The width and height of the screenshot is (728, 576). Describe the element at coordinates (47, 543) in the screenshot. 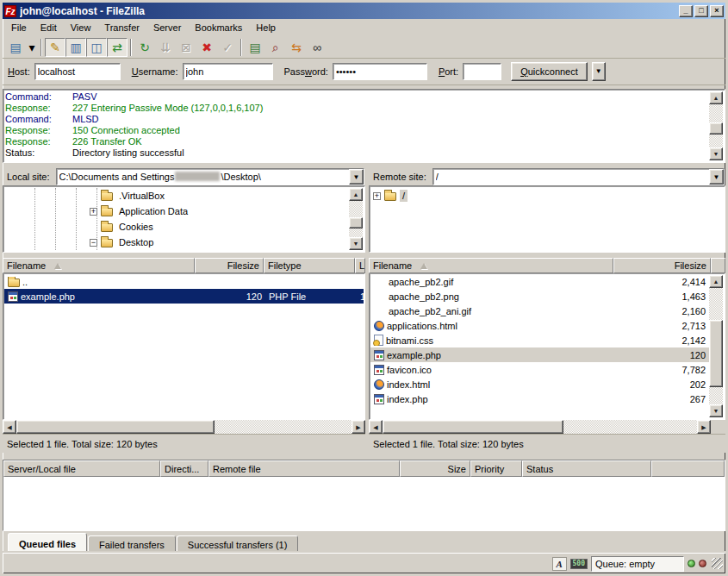

I see `tab-queued-files: Queued files` at that location.